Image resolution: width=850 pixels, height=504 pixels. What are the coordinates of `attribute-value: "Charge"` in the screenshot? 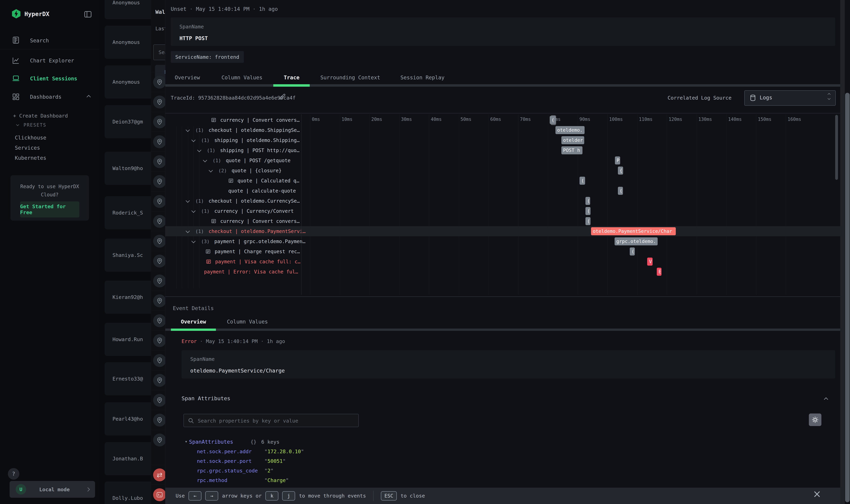 It's located at (276, 480).